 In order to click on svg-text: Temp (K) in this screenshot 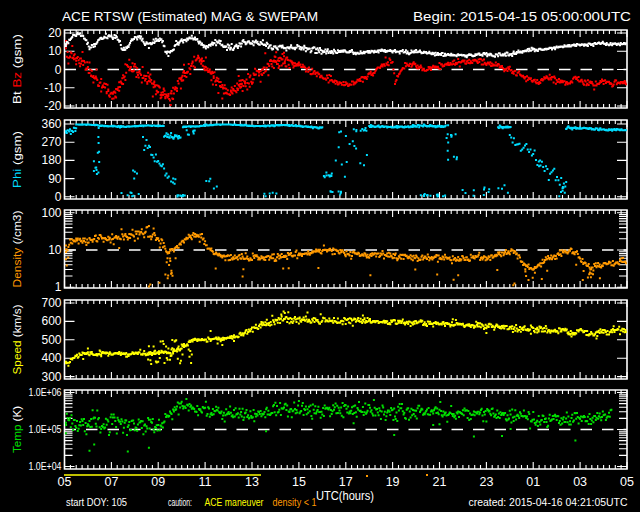, I will do `click(17, 430)`.